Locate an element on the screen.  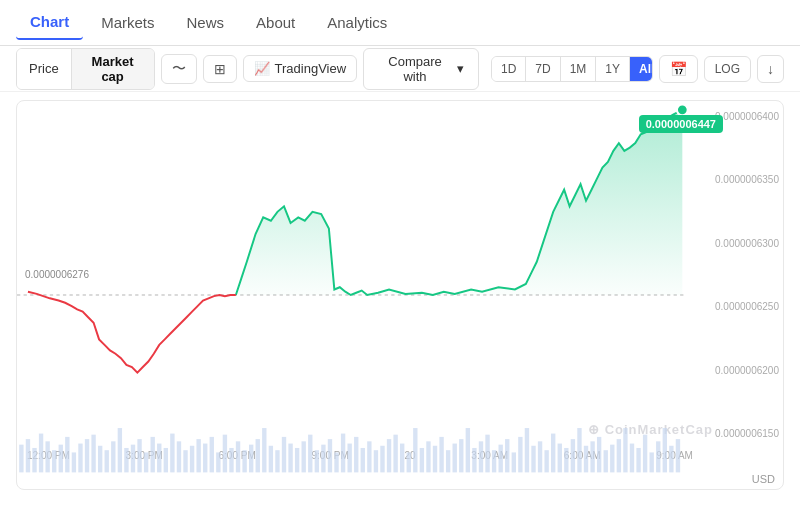
time-1d: 1D is located at coordinates (509, 69).